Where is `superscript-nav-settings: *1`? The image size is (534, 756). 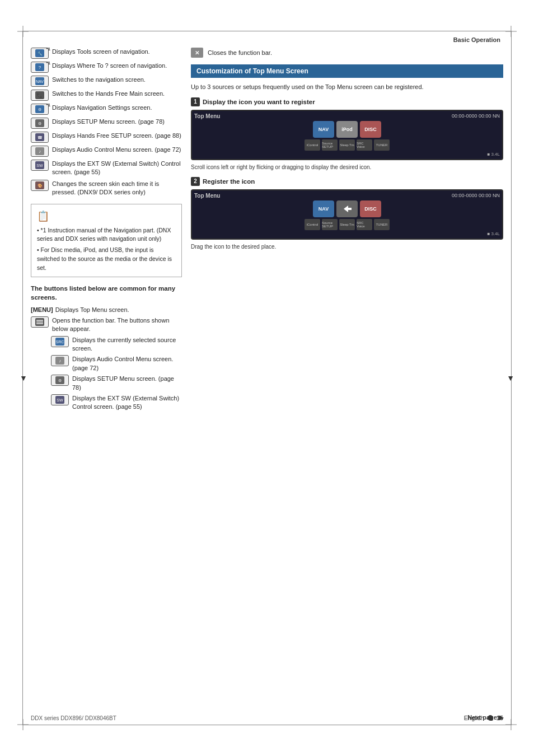 superscript-nav-settings: *1 is located at coordinates (48, 105).